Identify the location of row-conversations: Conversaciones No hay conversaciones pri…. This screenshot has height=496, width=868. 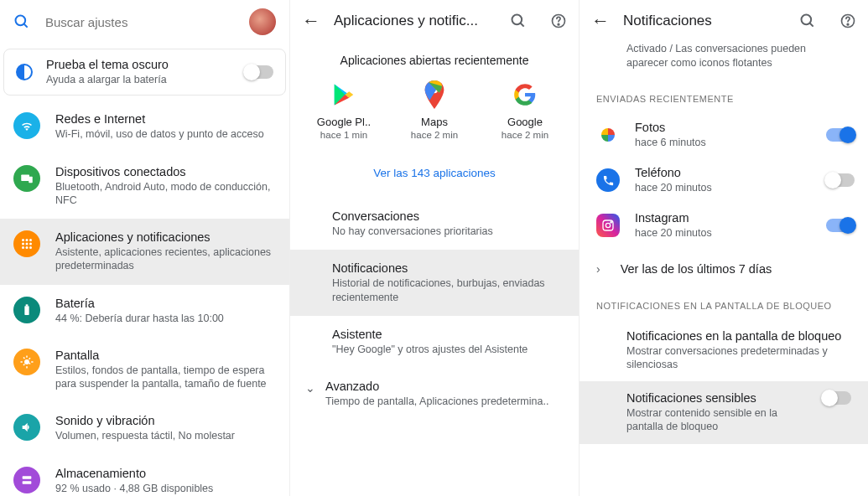
(434, 224).